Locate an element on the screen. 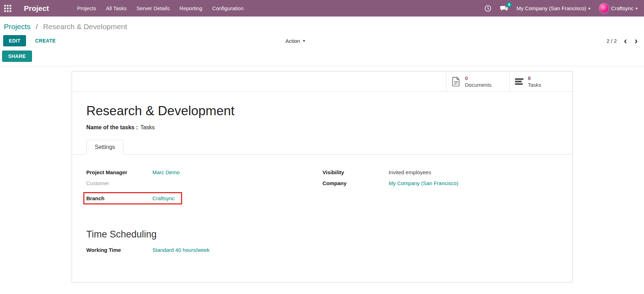 This screenshot has width=644, height=294. app-title: Project is located at coordinates (37, 8).